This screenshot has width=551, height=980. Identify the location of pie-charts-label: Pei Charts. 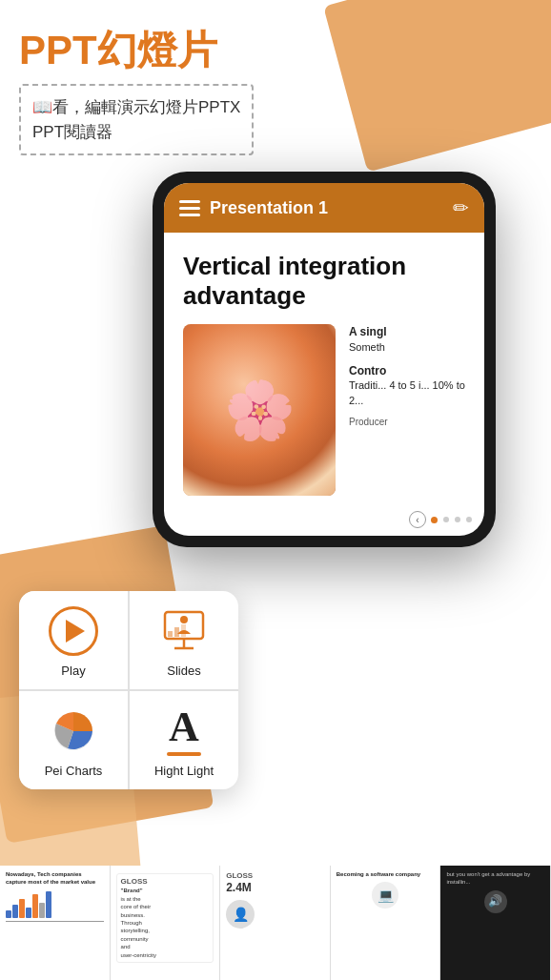
(74, 770).